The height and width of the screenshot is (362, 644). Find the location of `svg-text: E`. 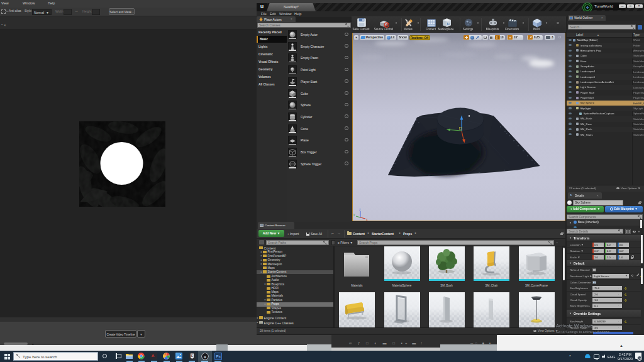

svg-text: E is located at coordinates (192, 356).